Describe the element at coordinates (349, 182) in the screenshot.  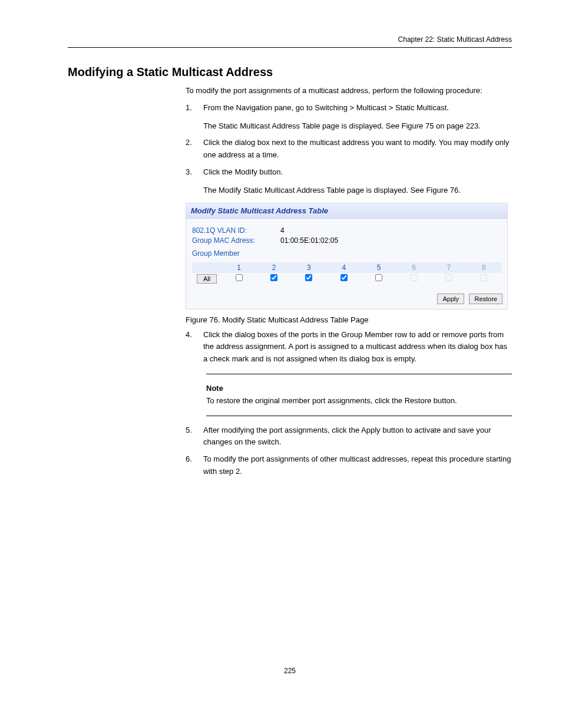
I see `step-3: 3. Click the Modify button. The Modify S…` at that location.